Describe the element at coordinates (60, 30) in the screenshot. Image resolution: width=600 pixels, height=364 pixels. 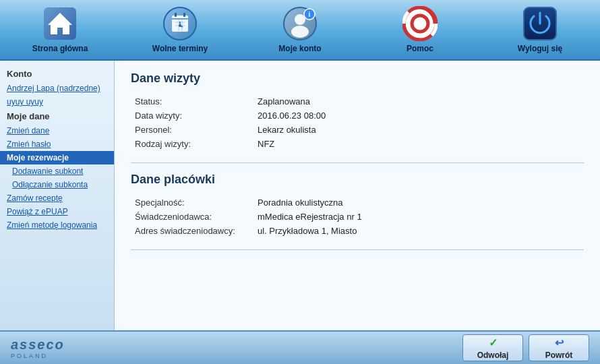
I see `nav-home: Strona główna` at that location.